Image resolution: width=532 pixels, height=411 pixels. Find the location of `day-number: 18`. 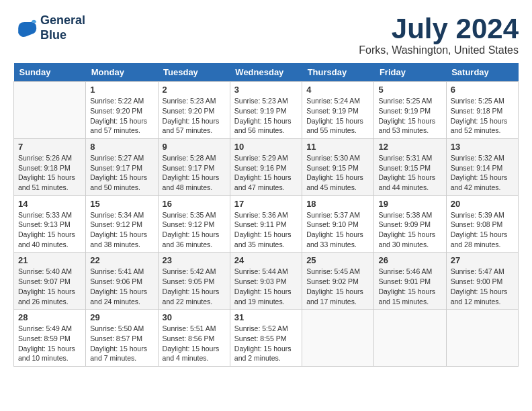

day-number: 18 is located at coordinates (338, 204).